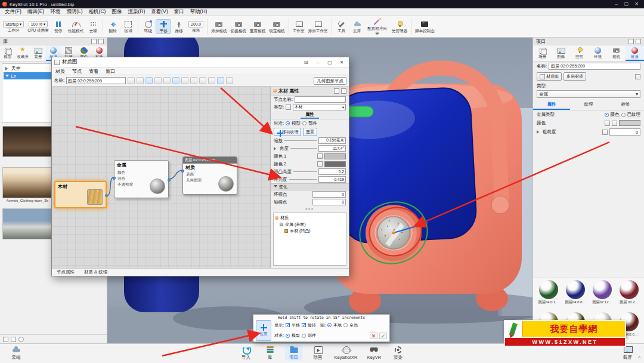  Describe the element at coordinates (627, 353) in the screenshot. I see `screenshot-button: 截屏` at that location.